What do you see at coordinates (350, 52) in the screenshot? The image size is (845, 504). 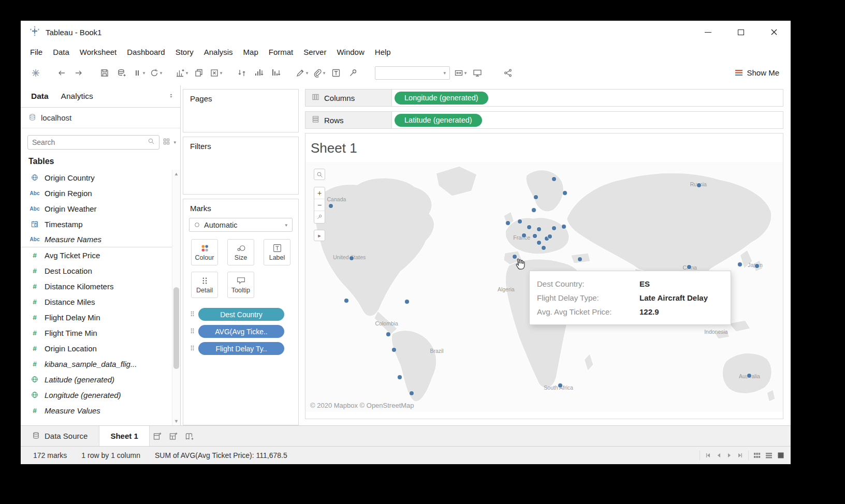 I see `menu-window: Window` at bounding box center [350, 52].